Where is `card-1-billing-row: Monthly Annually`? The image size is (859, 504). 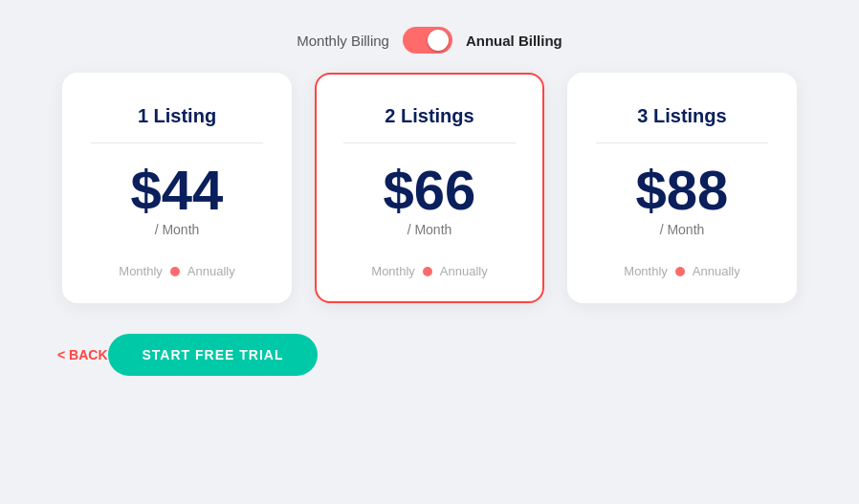
card-1-billing-row: Monthly Annually is located at coordinates (176, 272).